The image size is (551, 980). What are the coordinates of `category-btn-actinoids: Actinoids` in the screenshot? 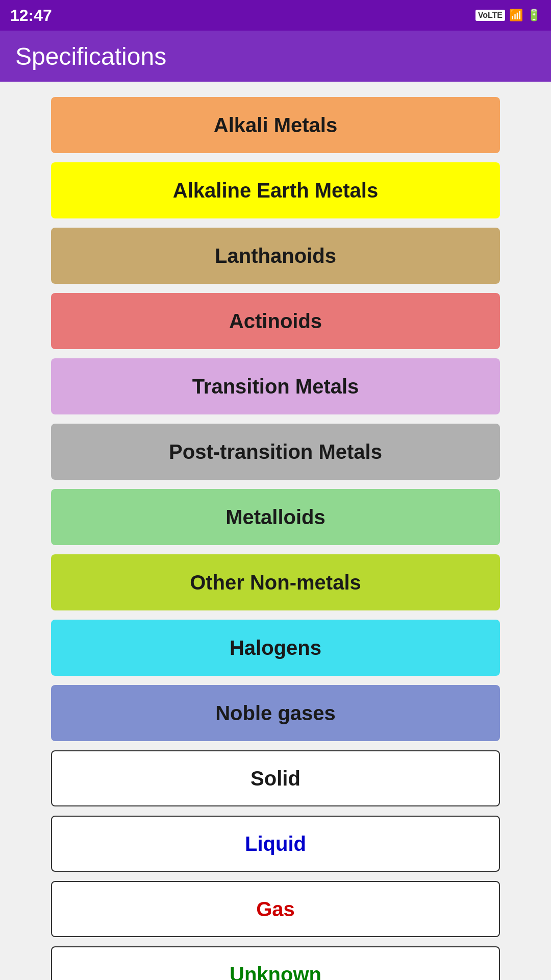 It's located at (276, 321).